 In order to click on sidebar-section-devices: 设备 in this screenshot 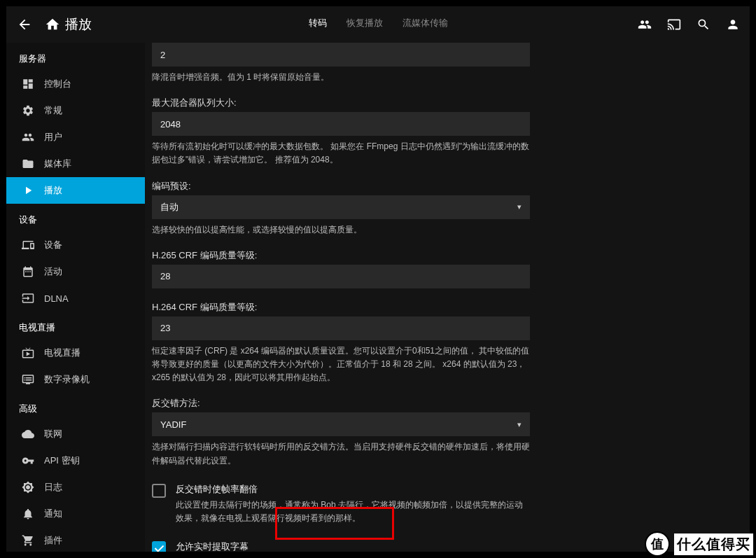, I will do `click(76, 218)`.